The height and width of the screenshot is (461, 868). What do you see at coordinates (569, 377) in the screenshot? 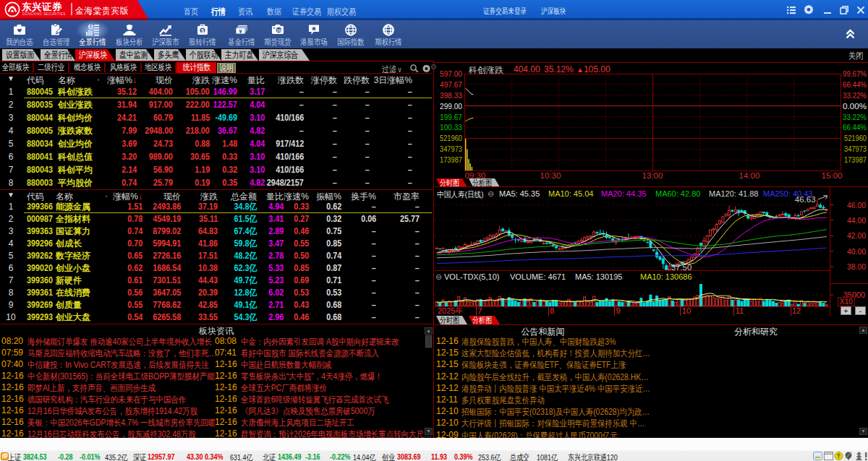
I see `news-item: 内险股午后全线拉升，截至发稿，中国人寿(02628.HK…` at bounding box center [569, 377].